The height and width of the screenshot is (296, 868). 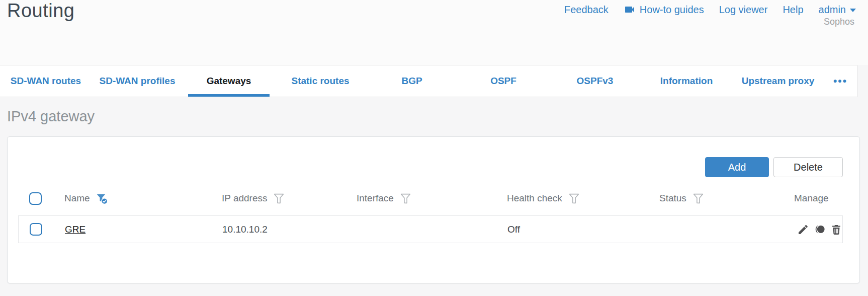 I want to click on toolbar: Add Delete, so click(x=430, y=167).